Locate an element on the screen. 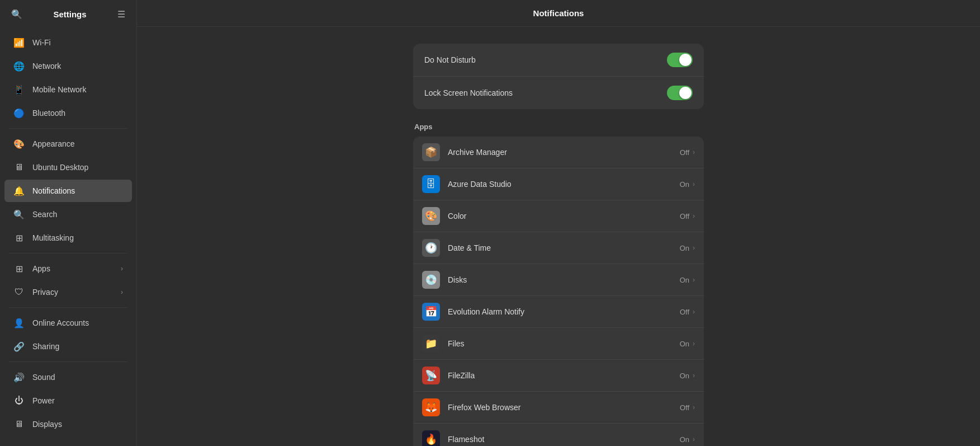  sidebar-item-ubuntu-desktop: 🖥Ubuntu Desktop is located at coordinates (68, 167).